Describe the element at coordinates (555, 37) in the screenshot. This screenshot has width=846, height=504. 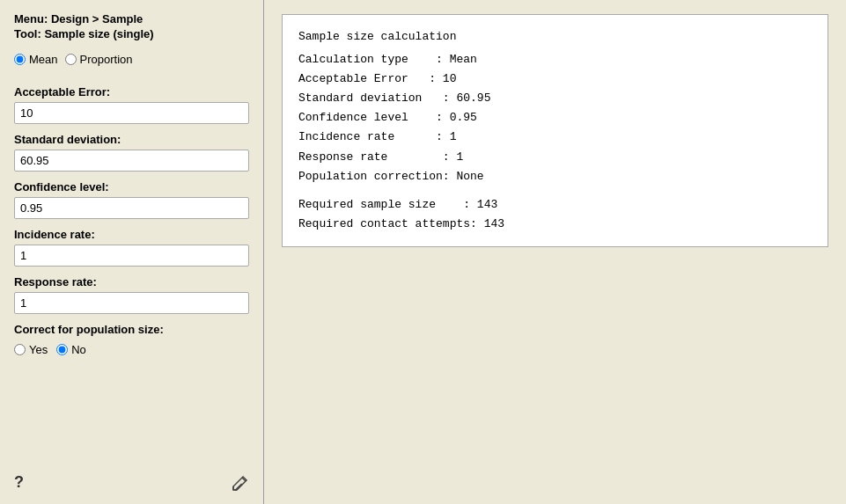
I see `box-title: Sample size calculation` at that location.